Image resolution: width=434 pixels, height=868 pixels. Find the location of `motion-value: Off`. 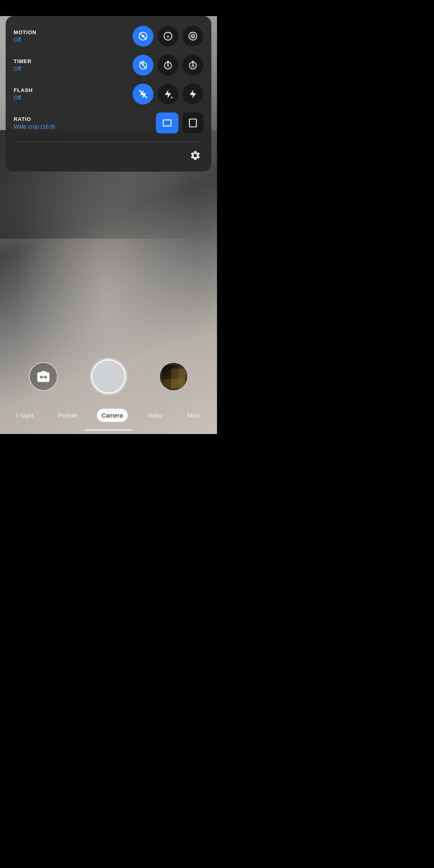

motion-value: Off is located at coordinates (73, 40).